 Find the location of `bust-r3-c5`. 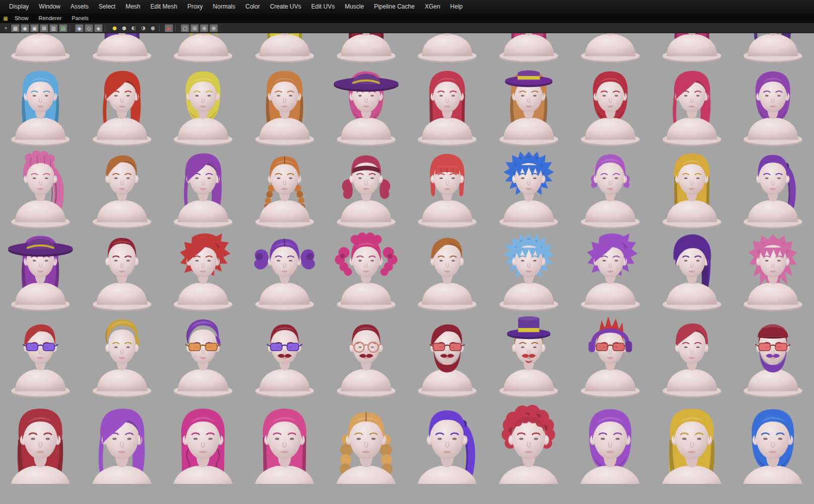

bust-r3-c5 is located at coordinates (366, 271).